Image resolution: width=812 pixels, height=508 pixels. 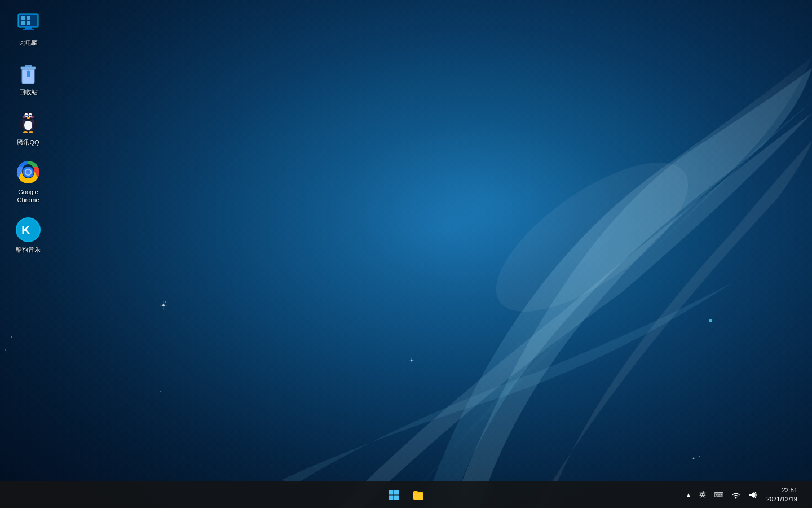 What do you see at coordinates (753, 495) in the screenshot?
I see `volume-icon` at bounding box center [753, 495].